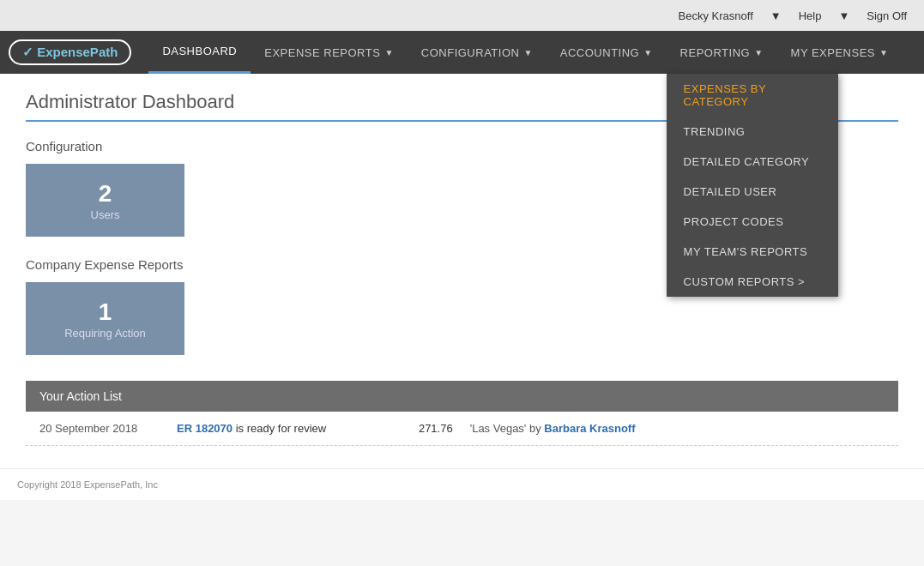 This screenshot has width=924, height=566. Describe the element at coordinates (722, 52) in the screenshot. I see `nav-reporting: REPORTING ▼ Expenses by Category Trendin…` at that location.